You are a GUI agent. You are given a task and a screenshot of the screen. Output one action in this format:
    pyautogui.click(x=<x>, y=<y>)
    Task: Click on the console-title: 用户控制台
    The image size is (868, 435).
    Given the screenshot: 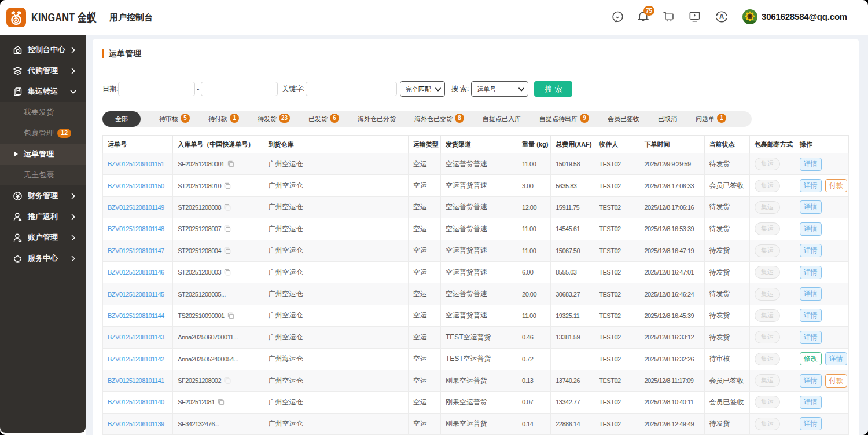 What is the action you would take?
    pyautogui.click(x=131, y=17)
    